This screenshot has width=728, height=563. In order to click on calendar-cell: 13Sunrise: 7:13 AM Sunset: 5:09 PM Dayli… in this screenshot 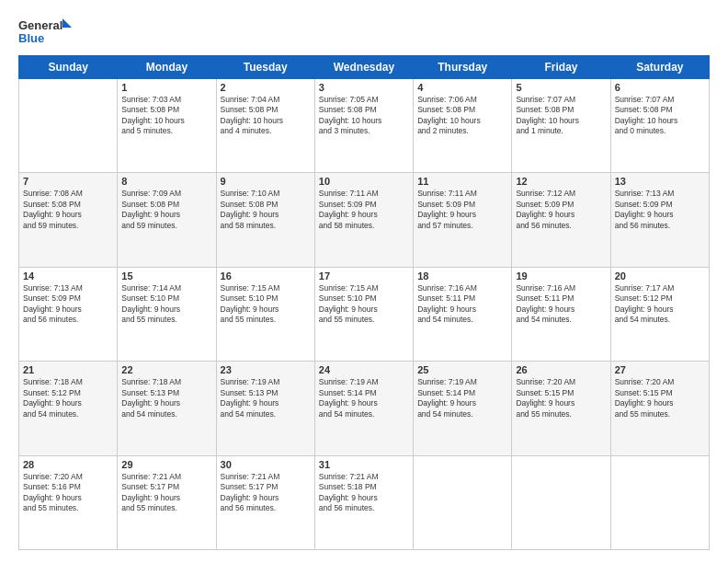, I will do `click(660, 220)`.